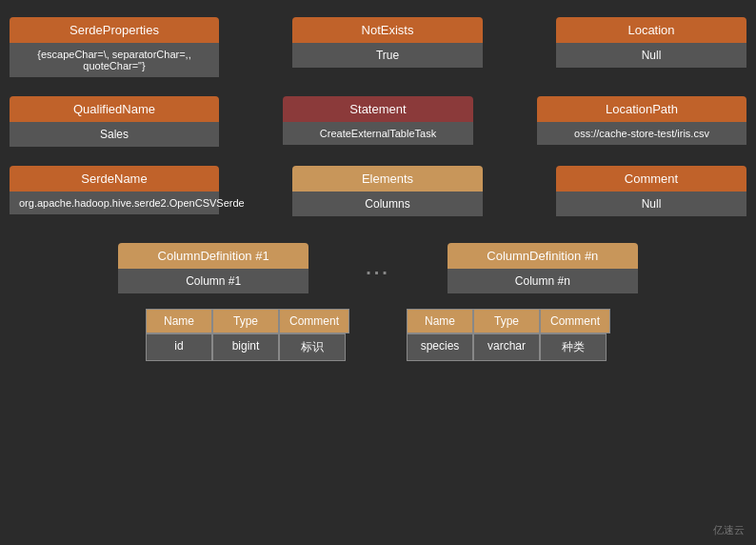  I want to click on col-def-1-header: ColumnDefinition #1, so click(213, 255).